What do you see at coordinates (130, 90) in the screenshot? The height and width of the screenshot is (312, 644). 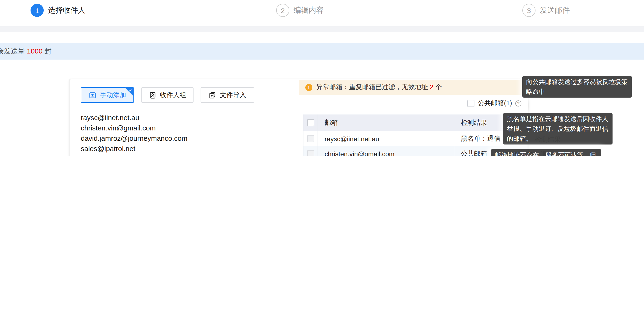 I see `check-icon: ✓` at bounding box center [130, 90].